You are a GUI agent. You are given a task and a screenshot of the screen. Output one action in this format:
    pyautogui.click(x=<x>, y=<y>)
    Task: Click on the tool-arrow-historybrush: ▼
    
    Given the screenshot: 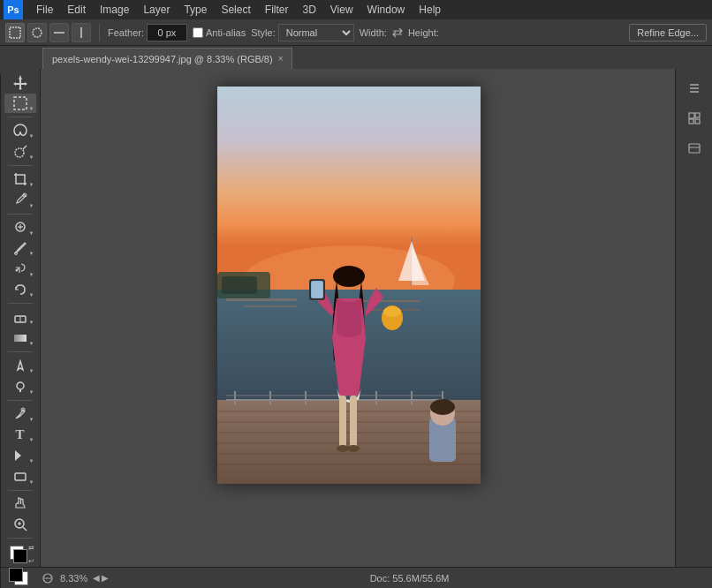 What is the action you would take?
    pyautogui.click(x=32, y=295)
    